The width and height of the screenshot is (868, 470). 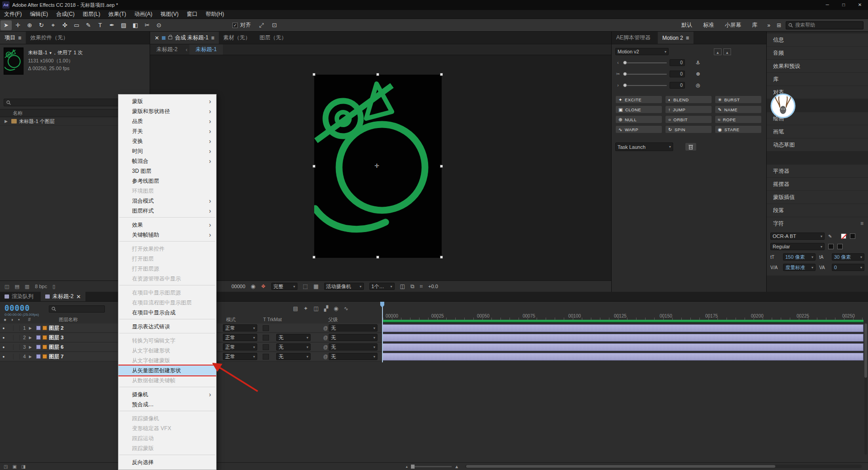 I want to click on menu-item: 图层(L), so click(x=91, y=14).